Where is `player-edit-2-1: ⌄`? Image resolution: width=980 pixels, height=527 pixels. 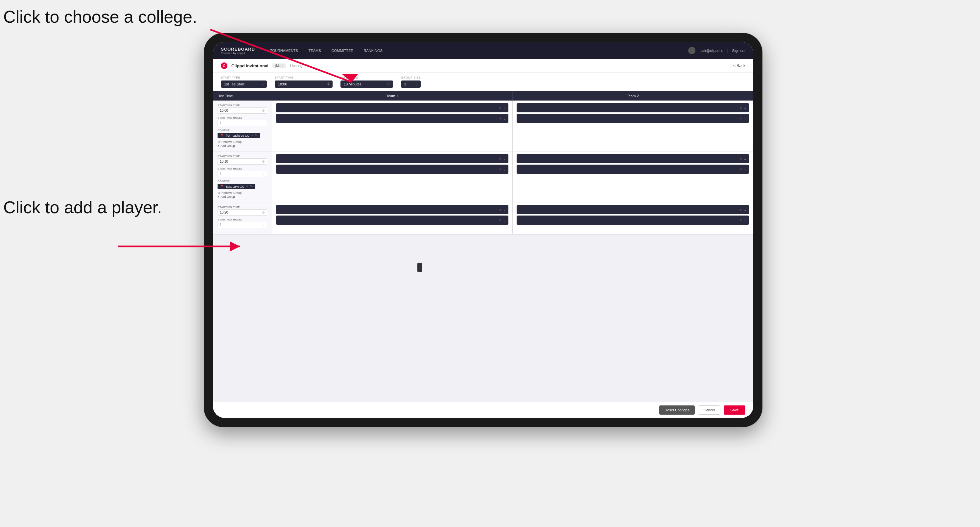
player-edit-2-1: ⌄ is located at coordinates (745, 108).